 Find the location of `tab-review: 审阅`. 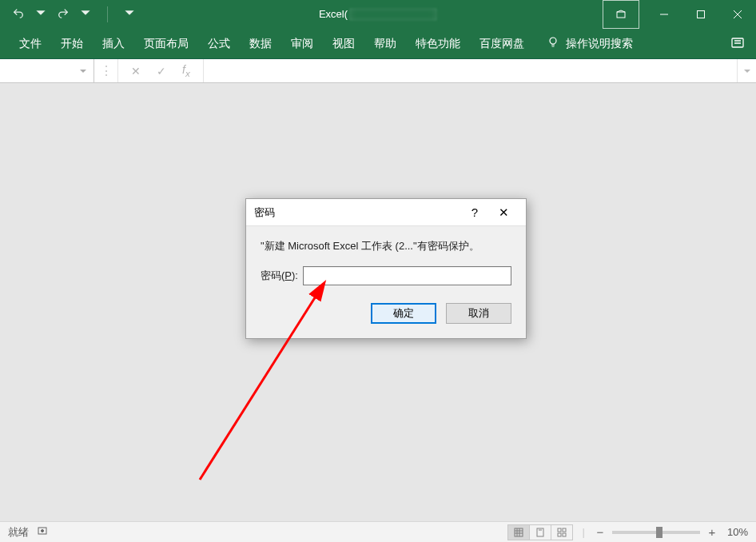

tab-review: 审阅 is located at coordinates (302, 43).